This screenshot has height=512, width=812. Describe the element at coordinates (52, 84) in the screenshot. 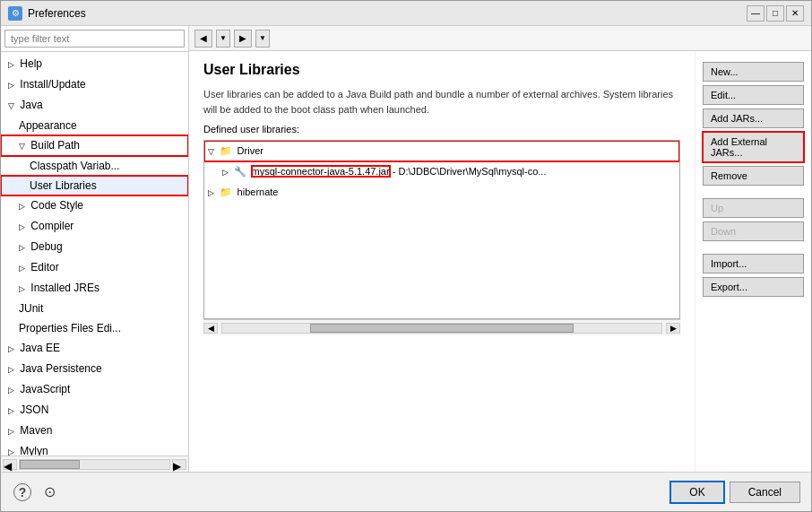

I see `sidebar-item-label: Install/Update` at that location.